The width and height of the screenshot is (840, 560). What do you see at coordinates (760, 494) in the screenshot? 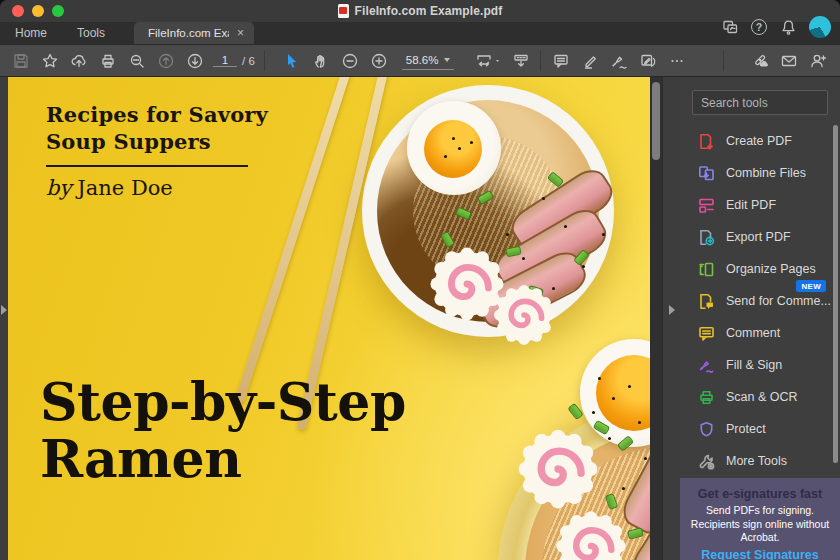
I see `promo-title: Get e-signatures fast` at bounding box center [760, 494].